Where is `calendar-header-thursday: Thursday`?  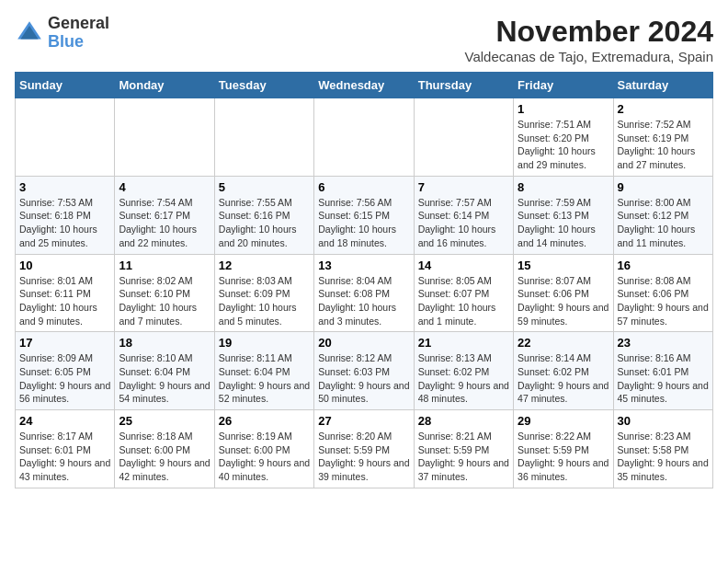
calendar-header-thursday: Thursday is located at coordinates (463, 86).